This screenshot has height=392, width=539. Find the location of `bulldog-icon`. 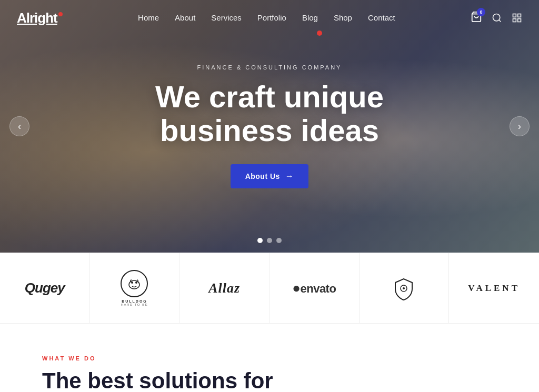

bulldog-icon is located at coordinates (134, 284).